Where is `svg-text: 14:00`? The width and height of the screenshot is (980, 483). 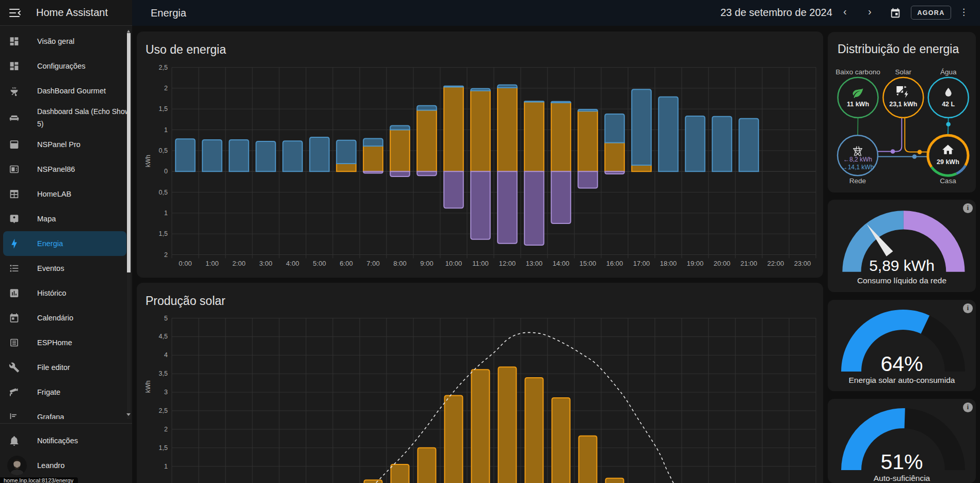
svg-text: 14:00 is located at coordinates (561, 263).